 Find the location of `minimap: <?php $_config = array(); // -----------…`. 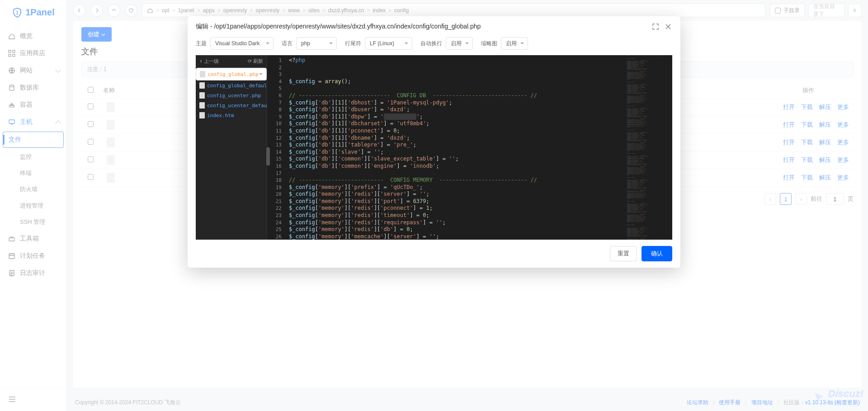

minimap: <?php $_config = array(); // -----------… is located at coordinates (650, 147).